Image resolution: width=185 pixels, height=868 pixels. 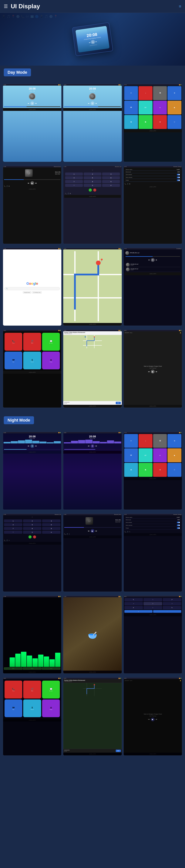 What do you see at coordinates (32, 288) in the screenshot?
I see `google-search-bar: 🔍` at bounding box center [32, 288].